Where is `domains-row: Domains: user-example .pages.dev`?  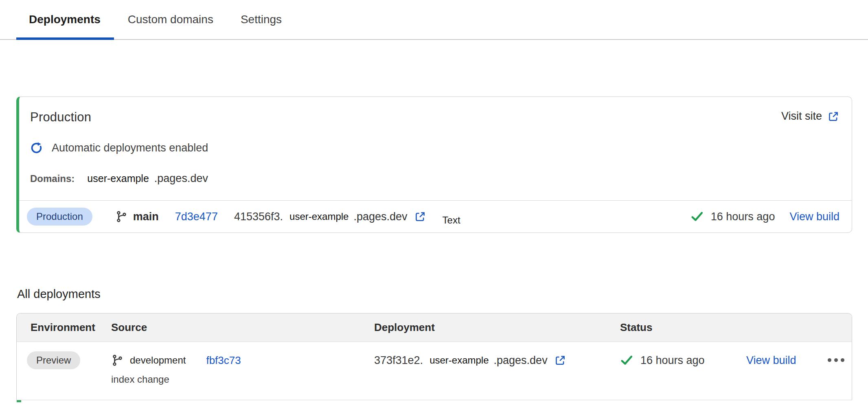 domains-row: Domains: user-example .pages.dev is located at coordinates (435, 178).